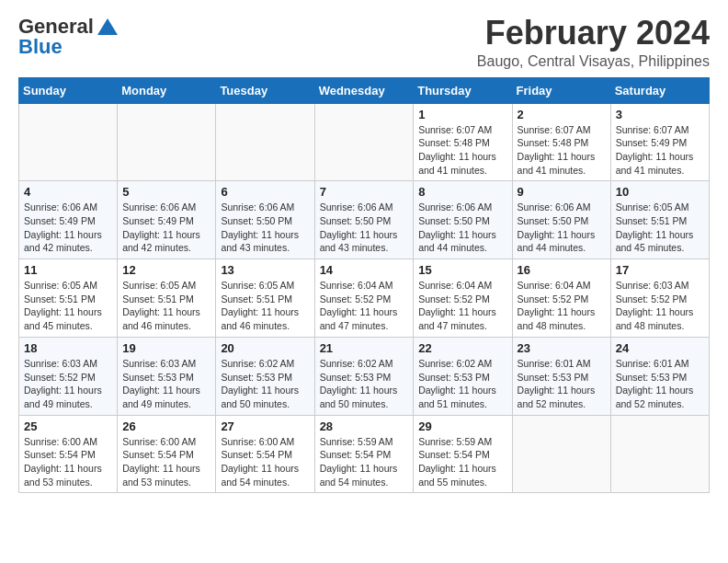  Describe the element at coordinates (166, 427) in the screenshot. I see `day-number: 26` at that location.